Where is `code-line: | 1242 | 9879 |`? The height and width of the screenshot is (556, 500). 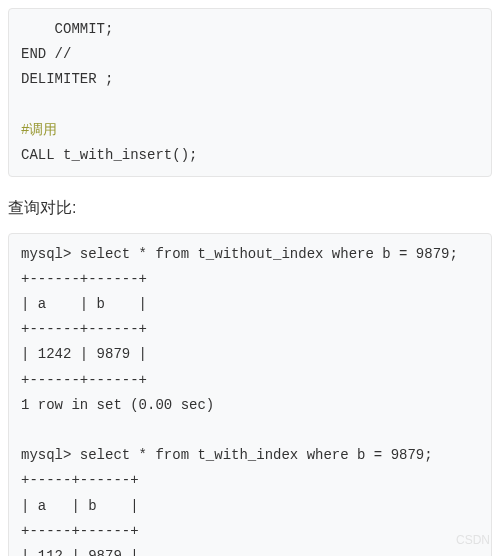
code-line: | 1242 | 9879 | is located at coordinates (84, 354).